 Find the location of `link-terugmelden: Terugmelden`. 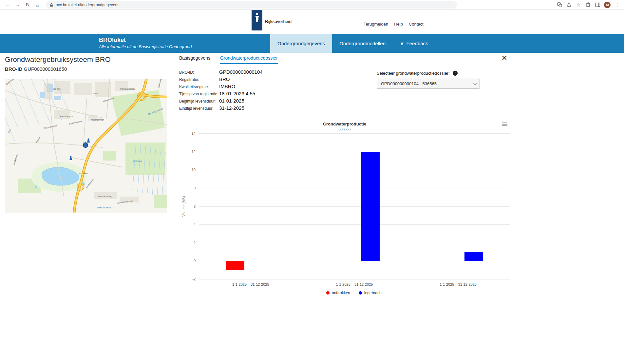

link-terugmelden: Terugmelden is located at coordinates (376, 24).